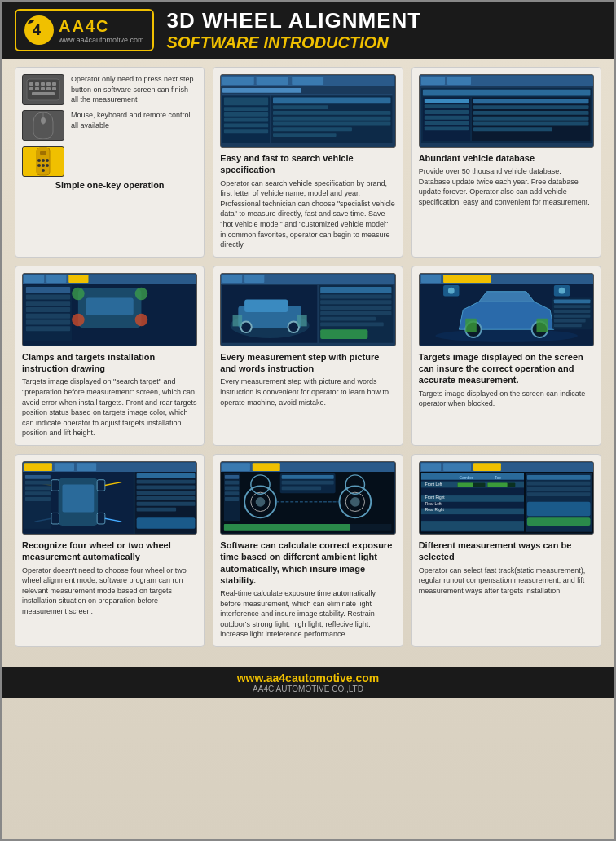  Describe the element at coordinates (308, 689) in the screenshot. I see `footer-company: AA4C AUTOMOTIVE CO.,LTD` at that location.